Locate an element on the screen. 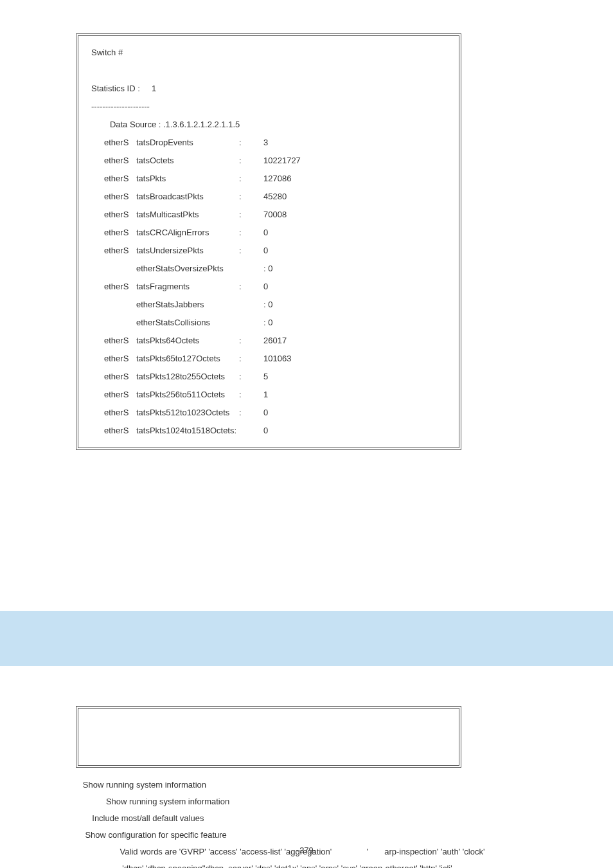  table-row: etherStatsPkts65to127Octets: 101063 is located at coordinates (272, 361).